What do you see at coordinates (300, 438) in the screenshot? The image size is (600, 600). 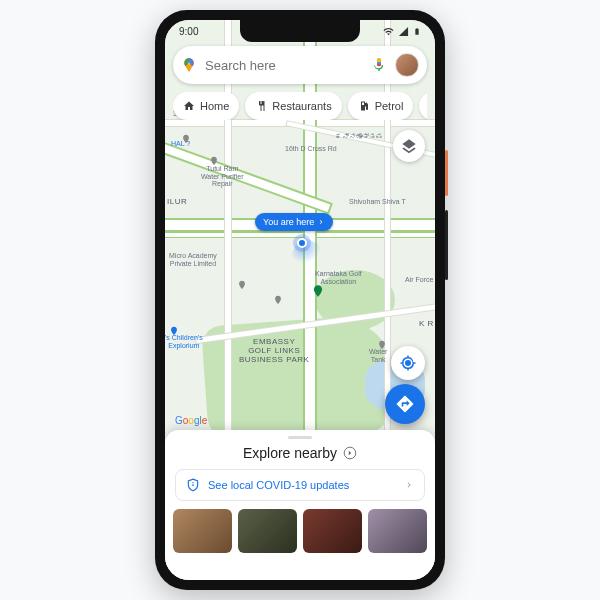 I see `drag-handle` at bounding box center [300, 438].